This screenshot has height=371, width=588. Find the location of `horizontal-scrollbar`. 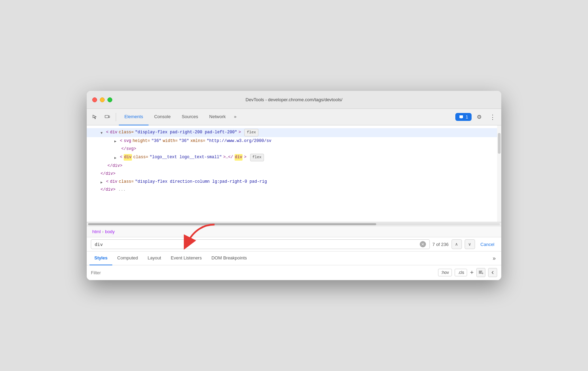

horizontal-scrollbar is located at coordinates (294, 224).